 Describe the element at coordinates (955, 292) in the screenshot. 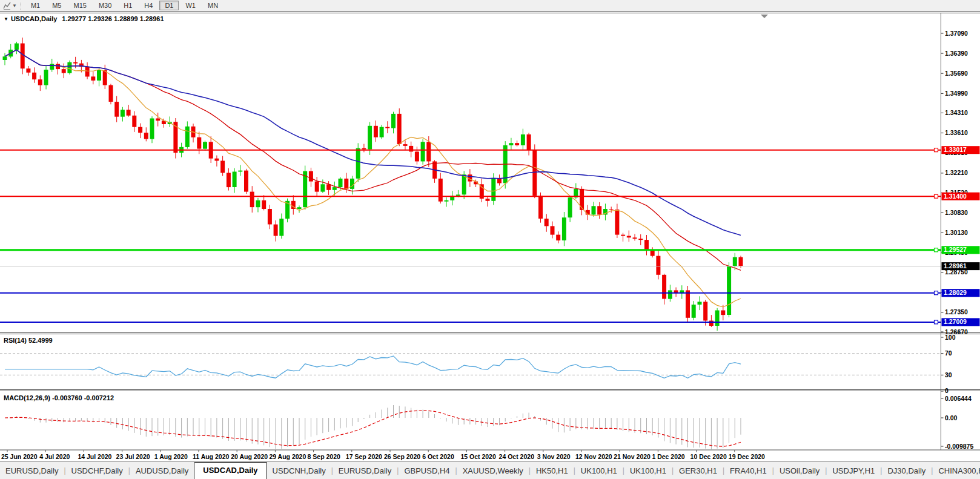

I see `line-price-label: 1.28029` at that location.